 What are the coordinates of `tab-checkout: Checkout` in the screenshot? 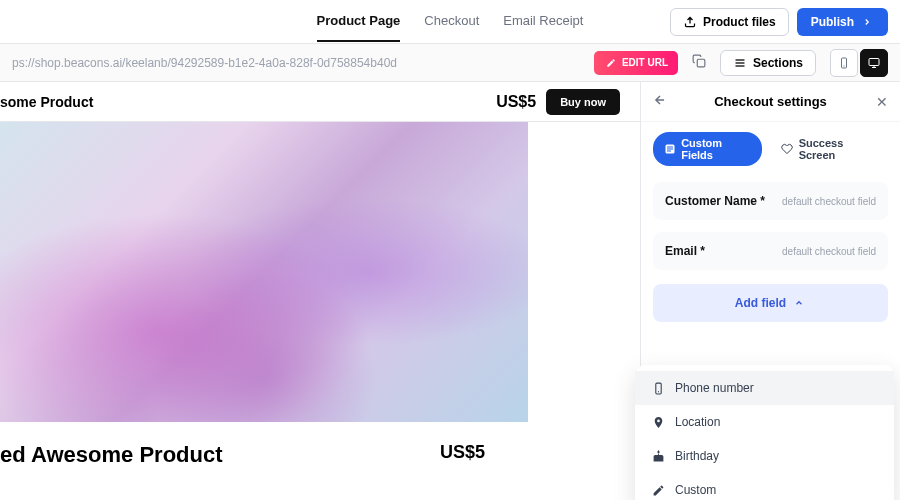 It's located at (452, 22).